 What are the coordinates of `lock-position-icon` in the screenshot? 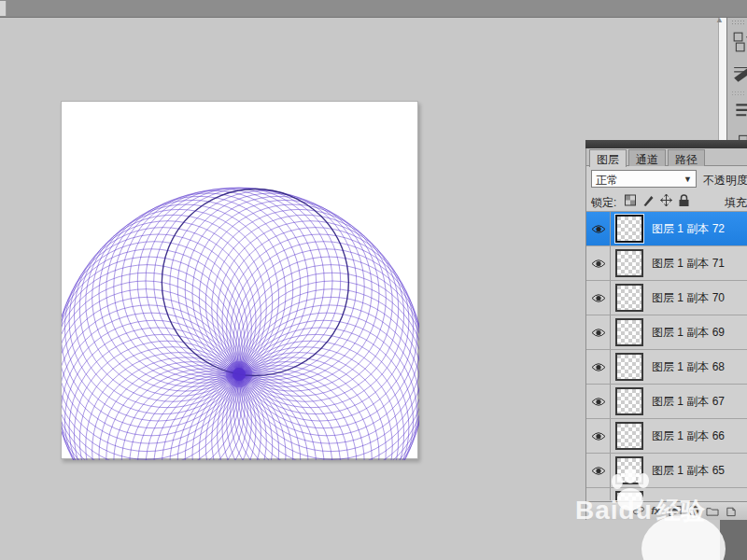 It's located at (667, 200).